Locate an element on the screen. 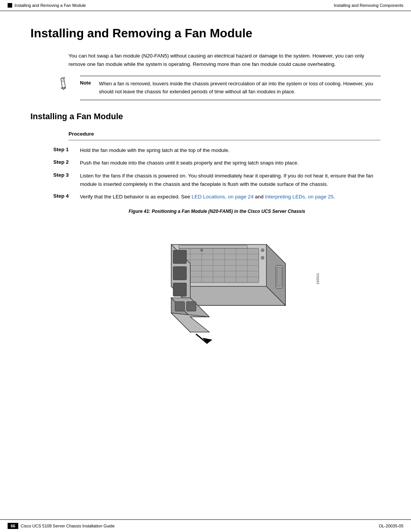 Image resolution: width=411 pixels, height=532 pixels. table-row: Step 1 Hold the fan module with the spri… is located at coordinates (217, 150).